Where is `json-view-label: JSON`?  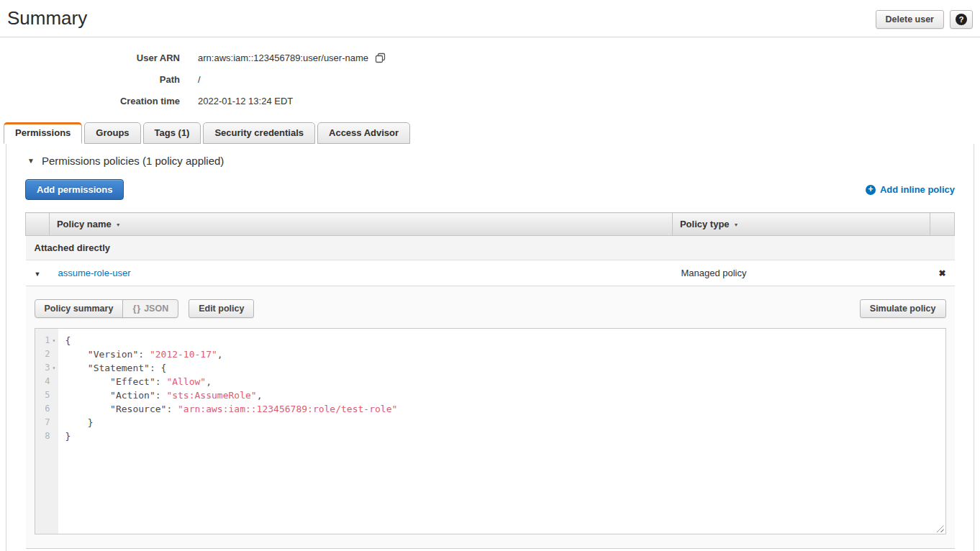 json-view-label: JSON is located at coordinates (156, 309).